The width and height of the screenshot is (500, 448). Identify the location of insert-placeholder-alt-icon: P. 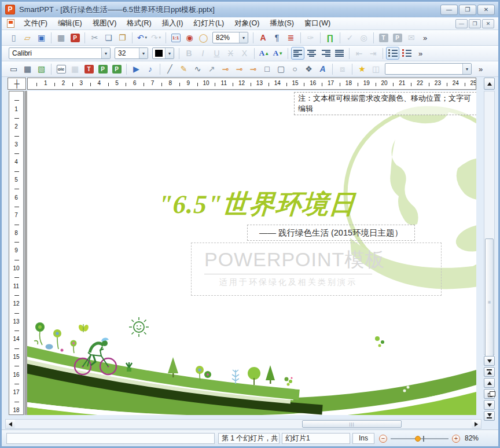
(117, 69).